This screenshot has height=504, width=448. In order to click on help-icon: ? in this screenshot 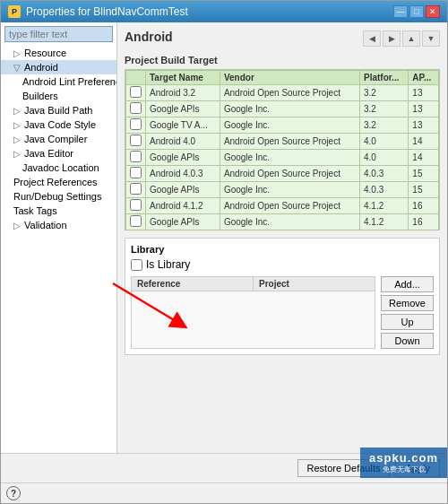, I will do `click(13, 493)`.